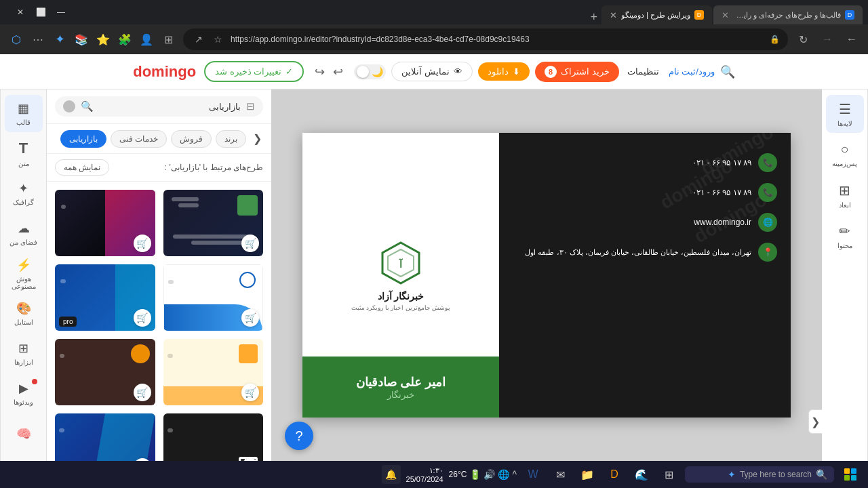 The width and height of the screenshot is (868, 488). I want to click on tab-1: D قالب‌ها و طرح‌های حرفه‌ای و رایگان ✕, so click(788, 15).